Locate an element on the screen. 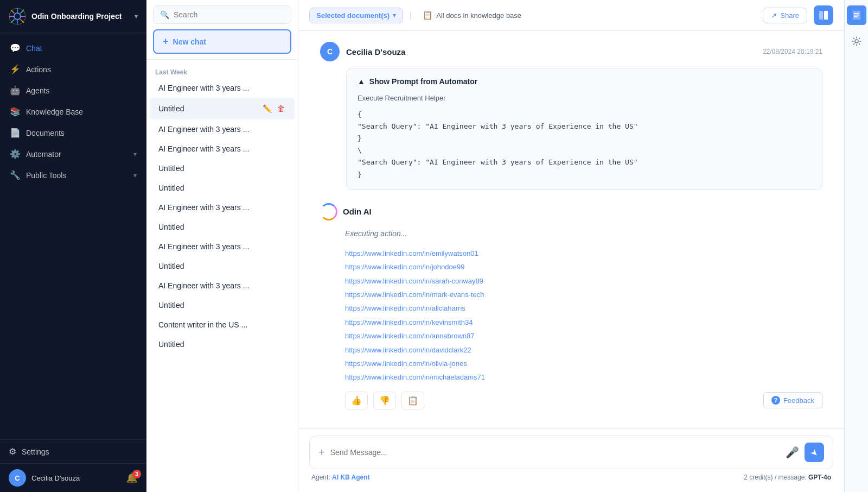 This screenshot has height=492, width=868. chat-input-box: + 🎤 ➤ is located at coordinates (571, 452).